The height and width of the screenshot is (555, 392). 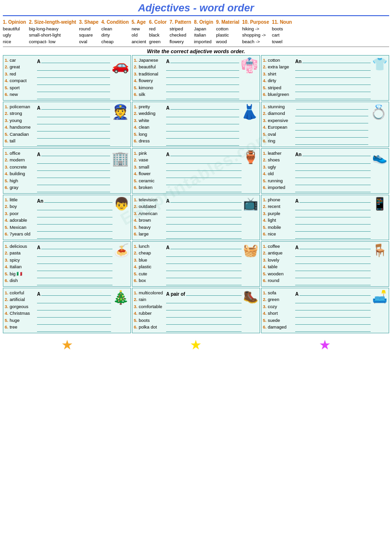 I want to click on exercise-8: 1. pink 2. vase 3. small 4. flower 5. ce…, so click(x=196, y=171).